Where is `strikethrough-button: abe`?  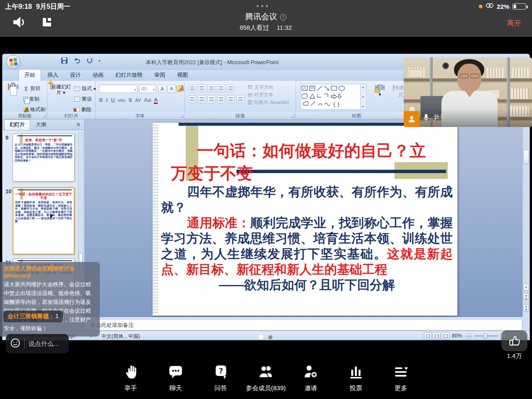
strikethrough-button: abe is located at coordinates (122, 100).